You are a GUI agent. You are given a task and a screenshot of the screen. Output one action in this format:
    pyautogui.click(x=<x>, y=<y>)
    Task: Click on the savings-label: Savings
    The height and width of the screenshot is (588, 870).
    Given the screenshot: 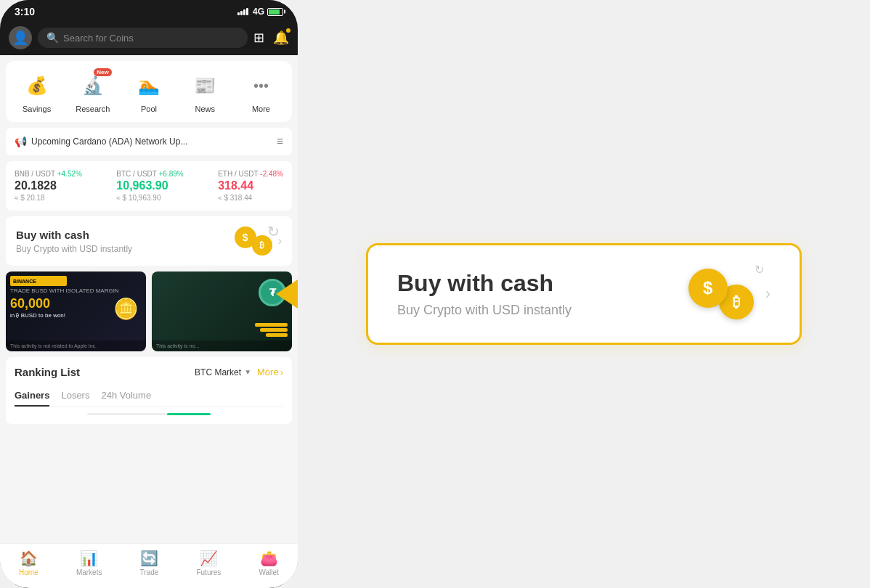 What is the action you would take?
    pyautogui.click(x=36, y=109)
    